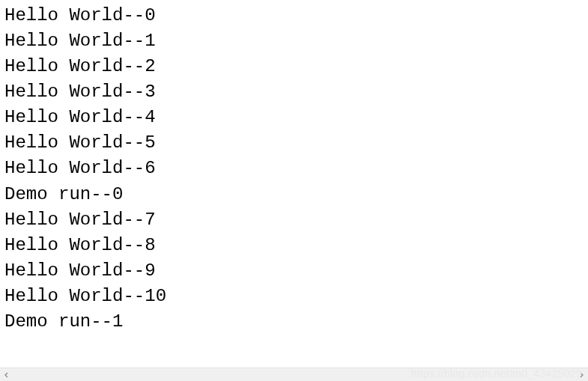 The height and width of the screenshot is (381, 588). Describe the element at coordinates (294, 246) in the screenshot. I see `console-line: Hello World--8` at that location.